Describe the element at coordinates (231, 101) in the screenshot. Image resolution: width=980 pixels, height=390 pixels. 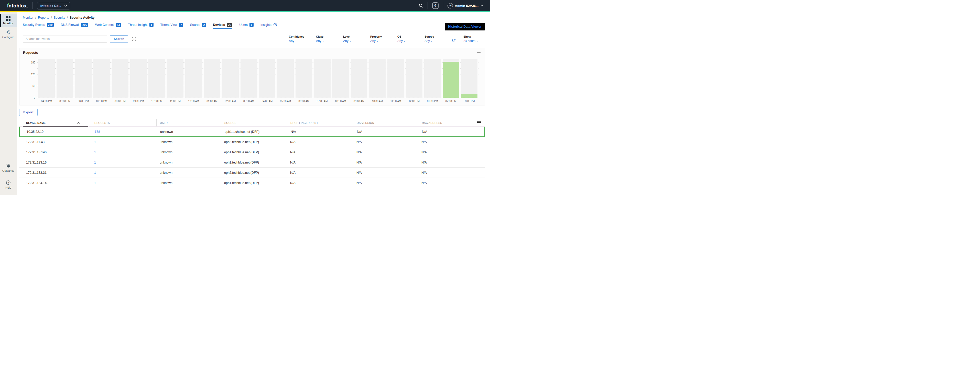
I see `x-axis-tick-label: 02:00 AM` at that location.